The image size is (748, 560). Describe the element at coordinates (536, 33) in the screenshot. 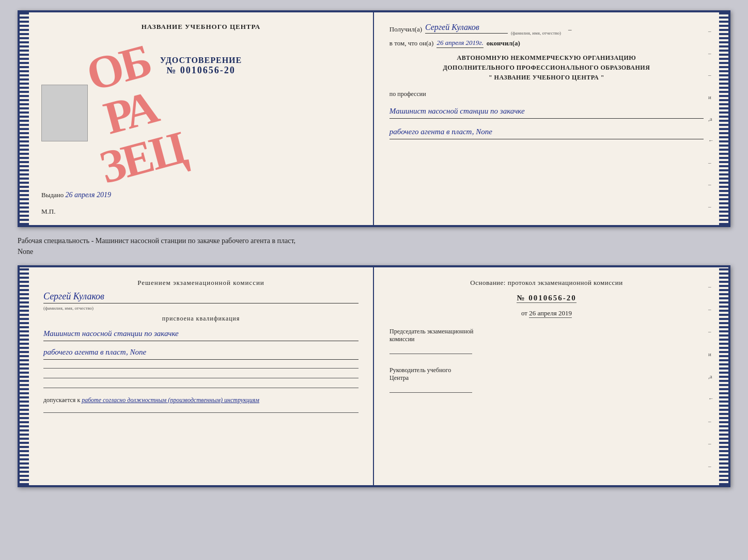

I see `fio-hint-top: (фамилия, имя, отчество)` at that location.